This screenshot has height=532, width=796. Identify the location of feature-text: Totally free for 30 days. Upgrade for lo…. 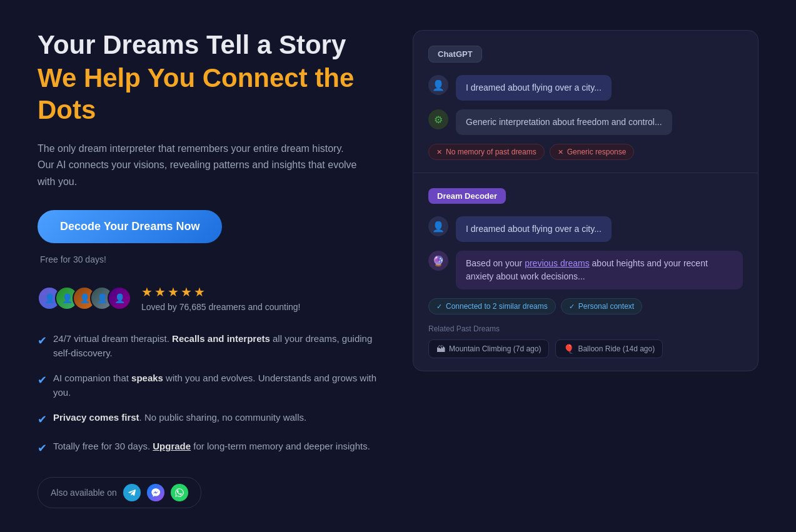
(211, 446).